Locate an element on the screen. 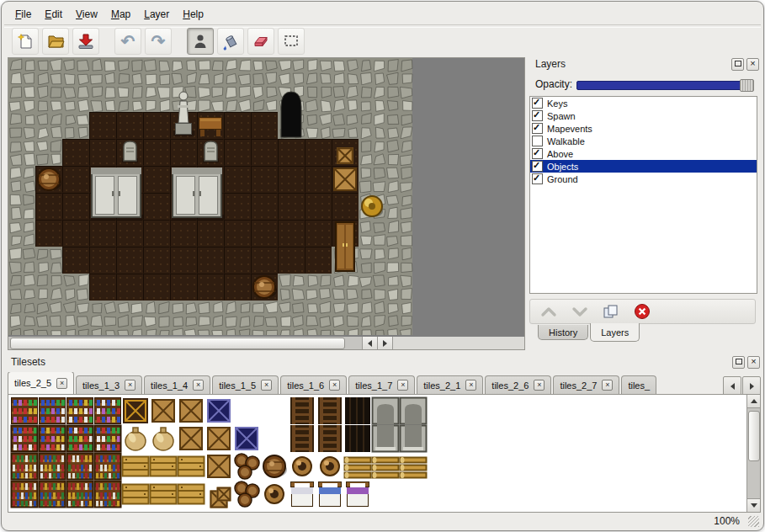 This screenshot has height=532, width=765. tileset-tab: tiles_2_5 is located at coordinates (40, 383).